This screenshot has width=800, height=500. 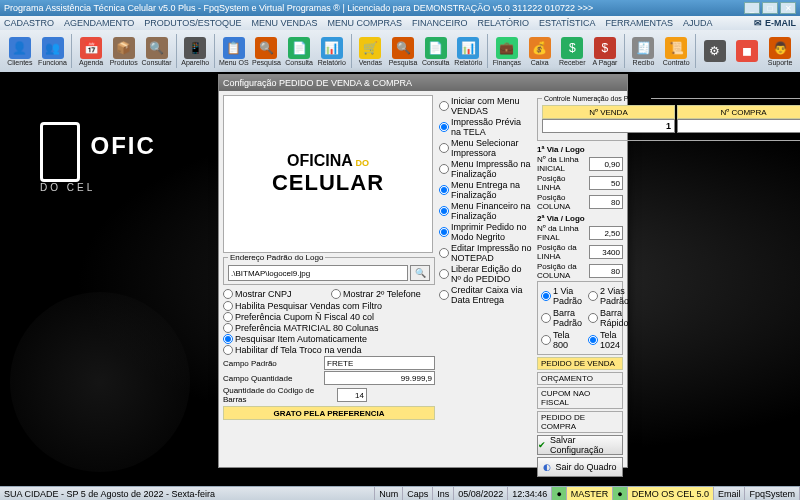 I want to click on via1-linha-inicial, so click(x=606, y=164).